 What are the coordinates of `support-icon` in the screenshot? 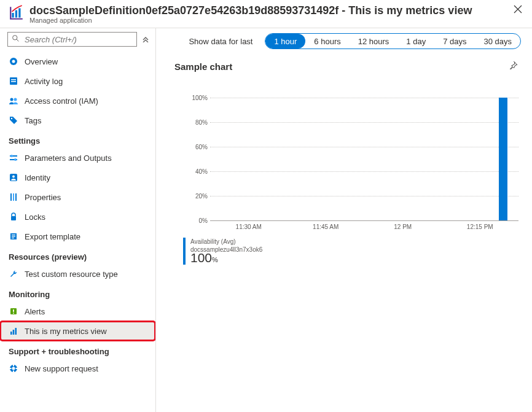 It's located at (14, 368).